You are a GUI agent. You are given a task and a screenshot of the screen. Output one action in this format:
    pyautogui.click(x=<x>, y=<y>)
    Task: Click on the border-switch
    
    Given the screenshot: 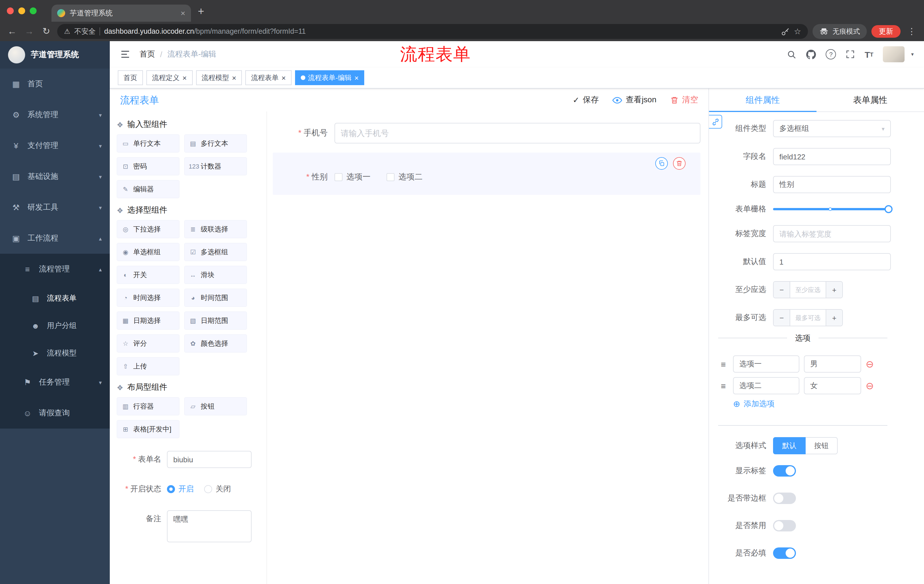 What is the action you would take?
    pyautogui.click(x=784, y=498)
    